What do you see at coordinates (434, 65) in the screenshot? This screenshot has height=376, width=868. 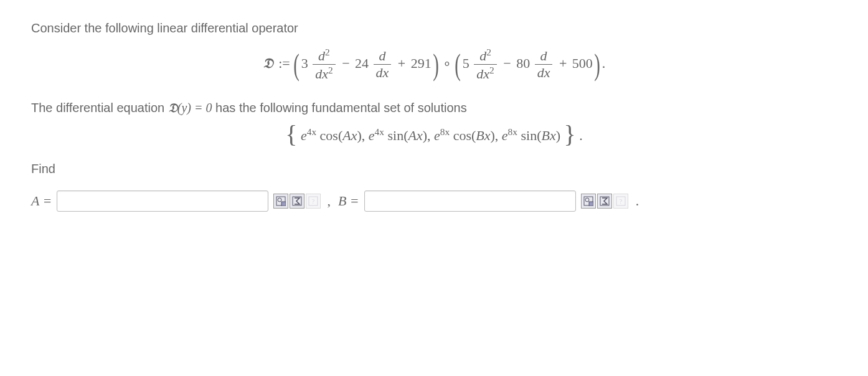 I see `operator-definition: 𝔇 := ( 3 d2 dx2 − 24 d dx + 291 ) ∘ ( 5 …` at bounding box center [434, 65].